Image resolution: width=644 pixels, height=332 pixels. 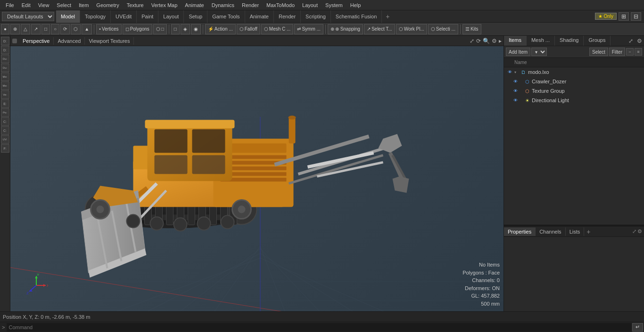 I want to click on cmd-input, so click(x=319, y=327).